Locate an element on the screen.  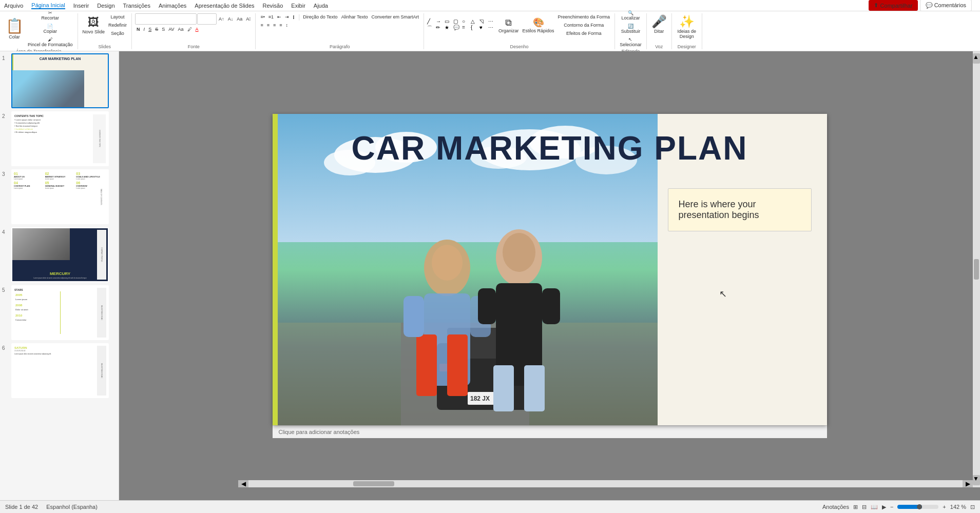
italic-button: I is located at coordinates (145, 29).